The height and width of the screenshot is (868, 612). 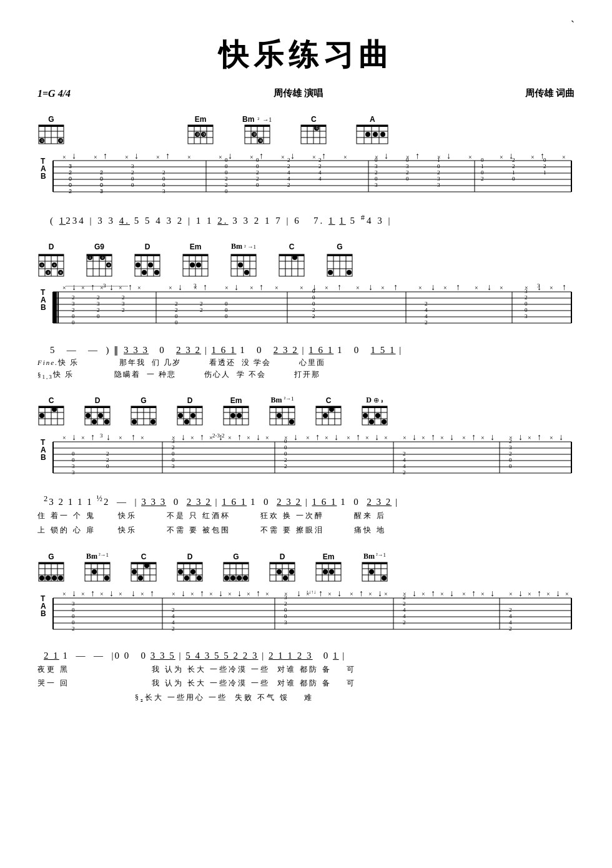 I want to click on svg-text: 1, so click(x=482, y=166).